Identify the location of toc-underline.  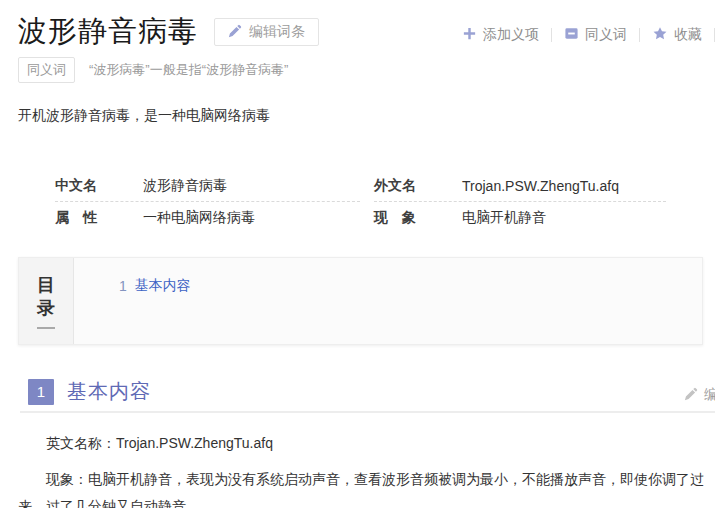
(46, 328).